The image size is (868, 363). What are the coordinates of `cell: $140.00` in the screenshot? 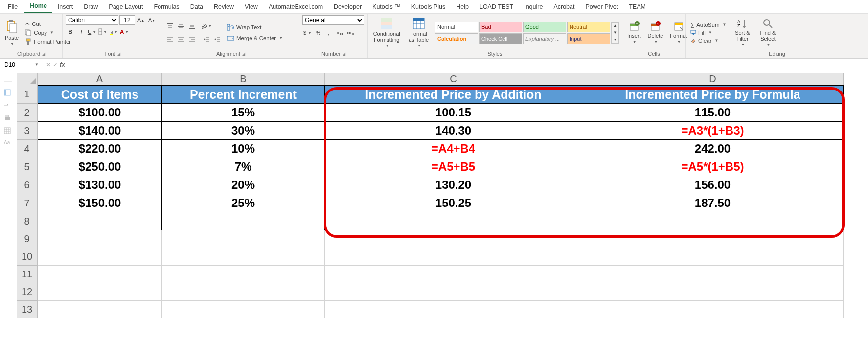 It's located at (100, 131).